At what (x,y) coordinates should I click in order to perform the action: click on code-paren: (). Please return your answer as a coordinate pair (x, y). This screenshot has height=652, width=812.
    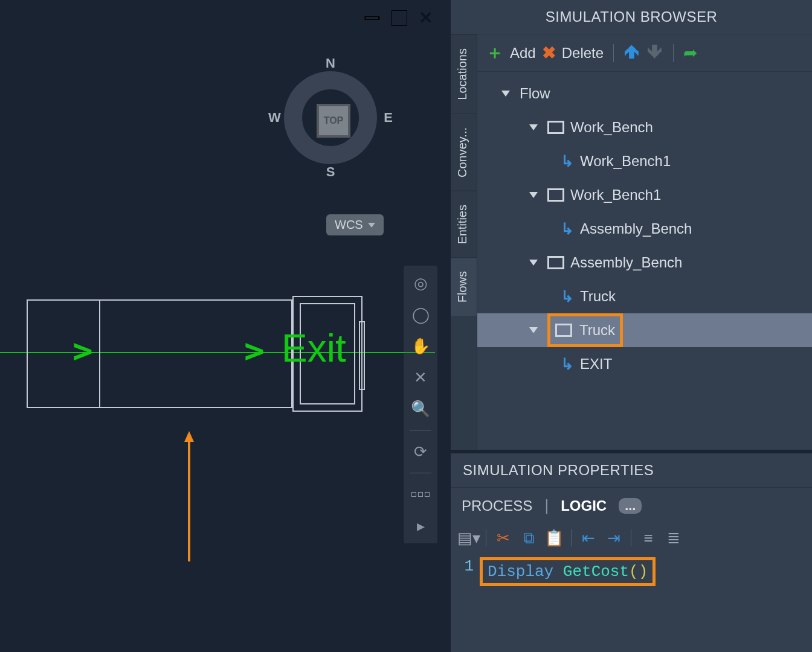
    Looking at the image, I should click on (638, 572).